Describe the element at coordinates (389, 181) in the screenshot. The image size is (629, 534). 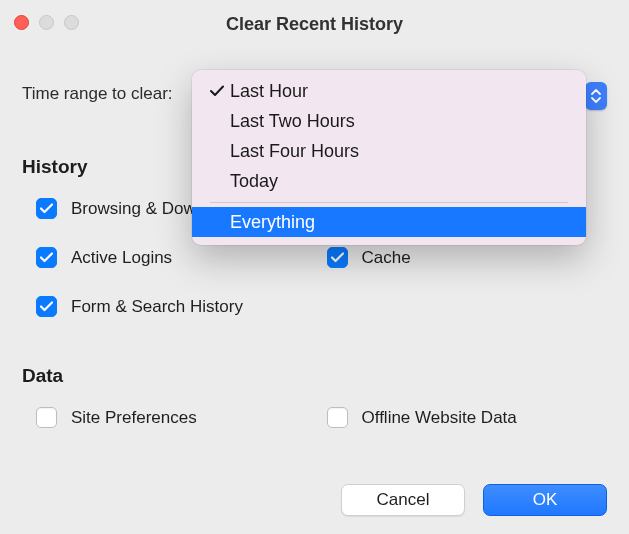
I see `dropdown-option-today: Today` at that location.